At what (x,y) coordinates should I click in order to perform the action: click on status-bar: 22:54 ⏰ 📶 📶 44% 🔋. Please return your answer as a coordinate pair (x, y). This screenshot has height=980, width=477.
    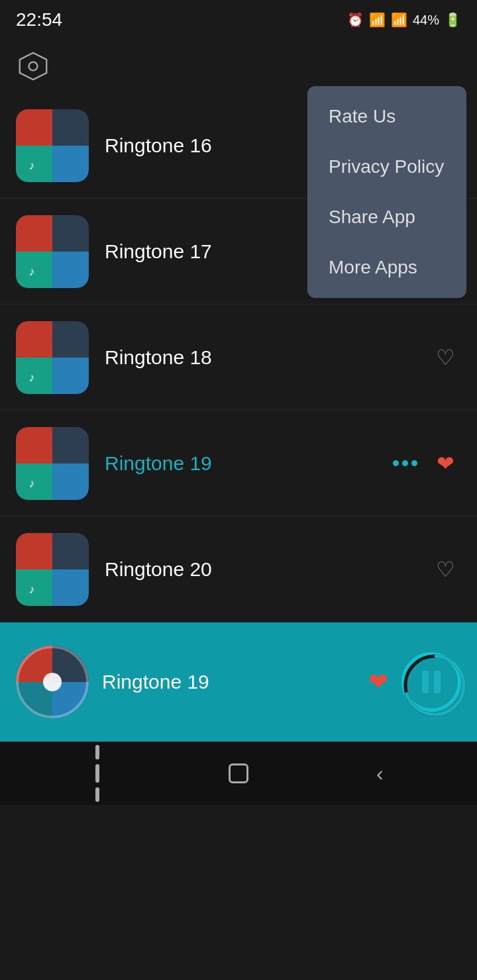
    Looking at the image, I should click on (238, 20).